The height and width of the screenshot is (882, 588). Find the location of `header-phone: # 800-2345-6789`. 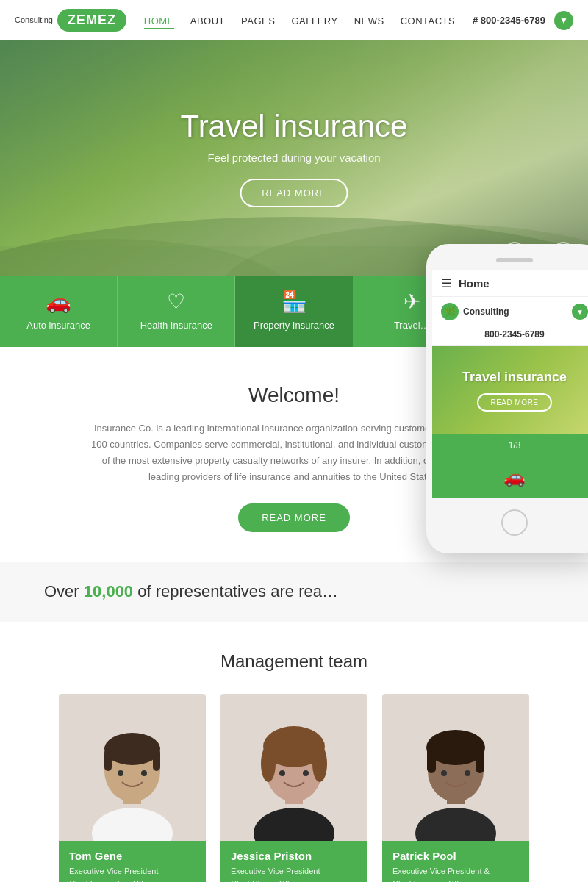

header-phone: # 800-2345-6789 is located at coordinates (509, 21).